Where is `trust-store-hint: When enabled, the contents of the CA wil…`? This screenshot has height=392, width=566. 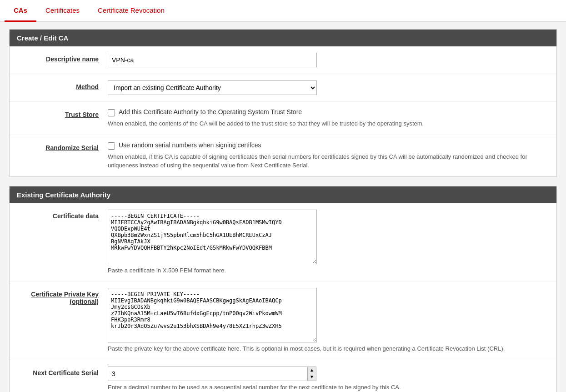
trust-store-hint: When enabled, the contents of the CA wil… is located at coordinates (328, 124).